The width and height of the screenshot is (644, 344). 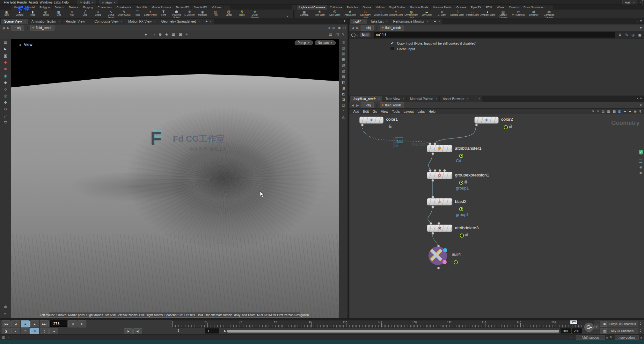 I want to click on help-icon: ?, so click(x=343, y=34).